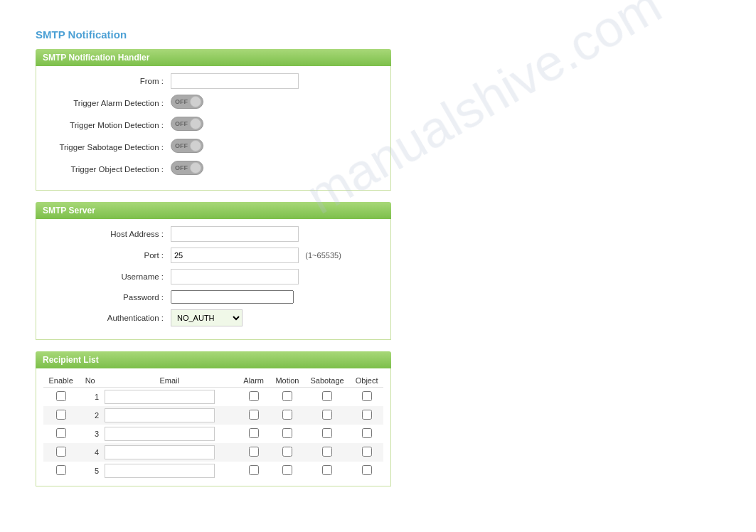 Image resolution: width=756 pixels, height=532 pixels. I want to click on password-row: Password :, so click(213, 297).